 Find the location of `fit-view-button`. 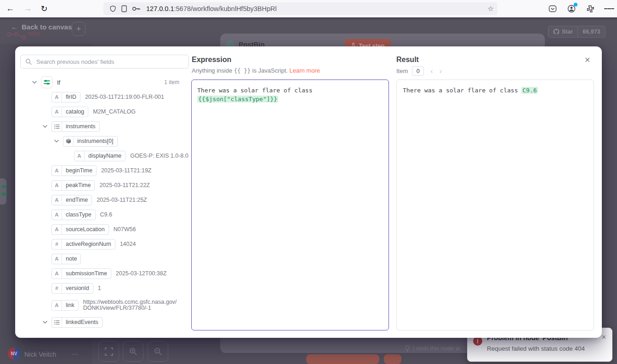

fit-view-button is located at coordinates (109, 351).